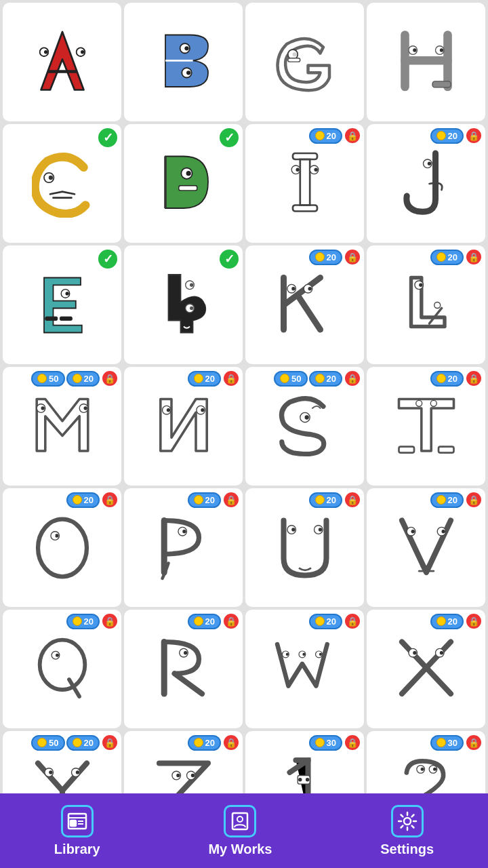 Image resolution: width=488 pixels, height=868 pixels. I want to click on cell-N: 20 🔒, so click(183, 426).